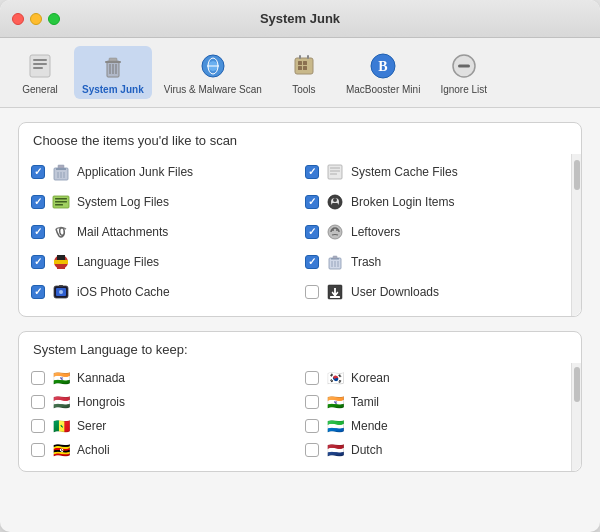  I want to click on sys-log-label: System Log Files, so click(123, 202).